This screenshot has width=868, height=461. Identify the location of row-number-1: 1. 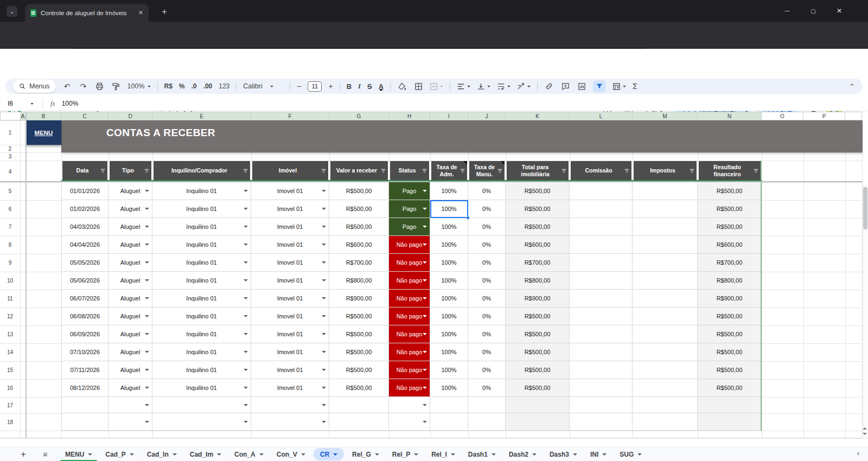
(10, 132).